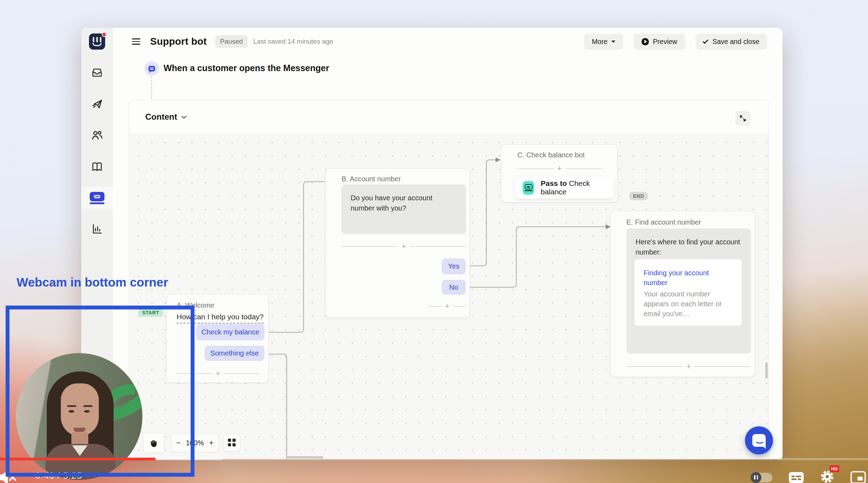 The image size is (868, 483). What do you see at coordinates (97, 135) in the screenshot?
I see `people-icon` at bounding box center [97, 135].